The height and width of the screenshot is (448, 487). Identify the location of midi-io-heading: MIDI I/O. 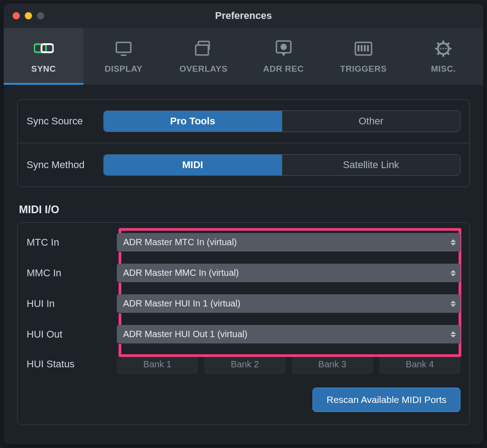
(244, 210).